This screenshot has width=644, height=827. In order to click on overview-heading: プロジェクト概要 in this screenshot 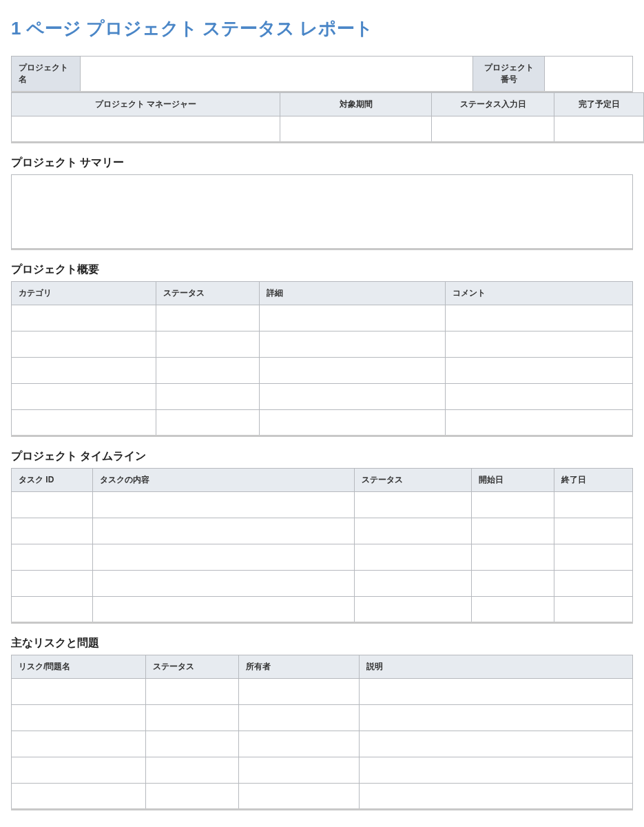, I will do `click(322, 270)`.